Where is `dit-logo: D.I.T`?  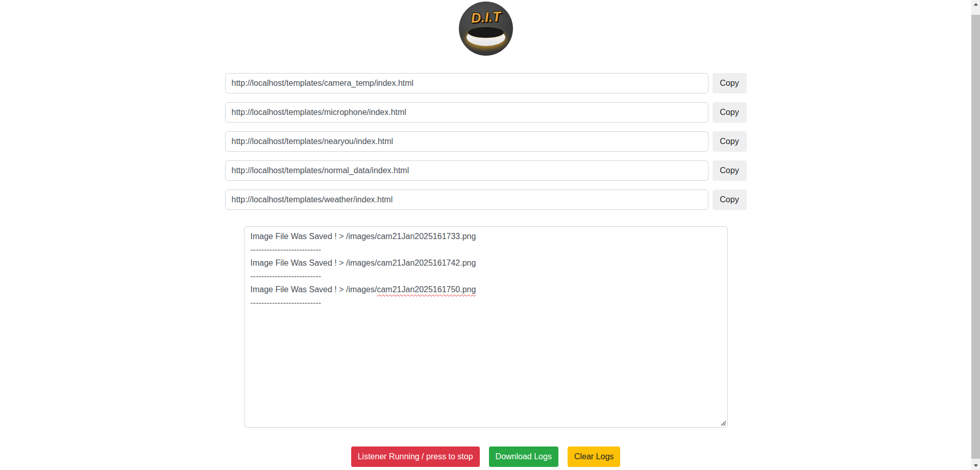
dit-logo: D.I.T is located at coordinates (486, 29).